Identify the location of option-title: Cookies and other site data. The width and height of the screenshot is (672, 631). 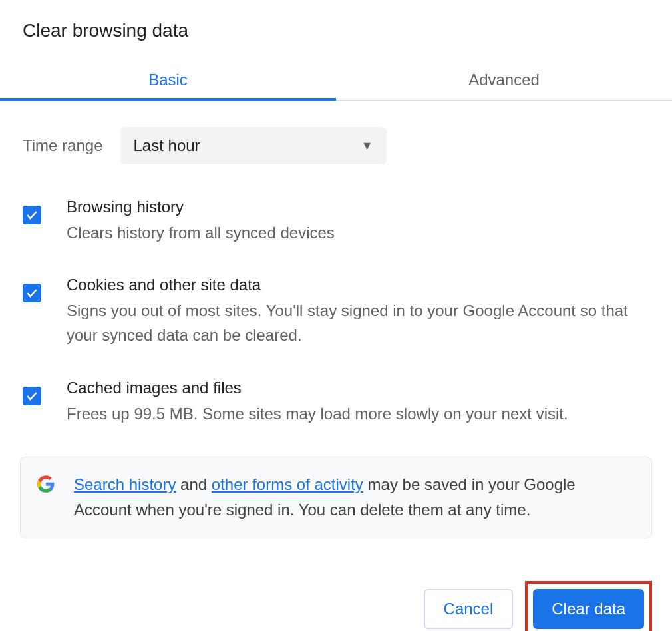
(359, 285).